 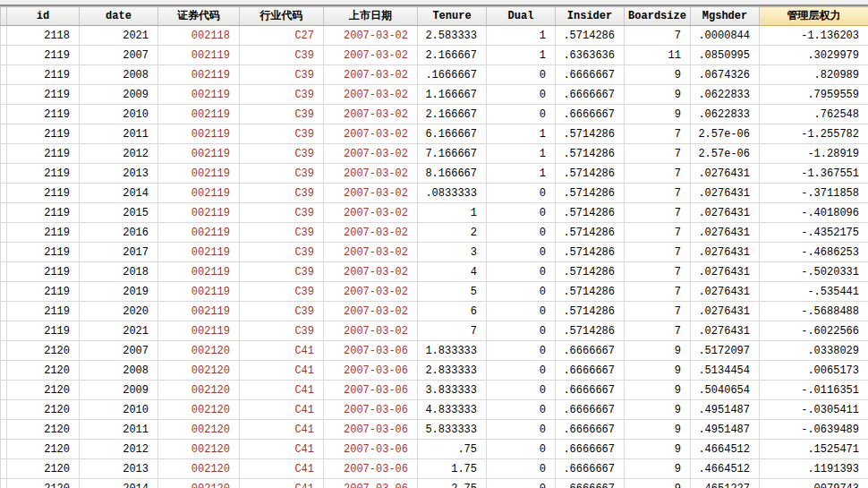 I want to click on cell-id: 2118, so click(x=43, y=36).